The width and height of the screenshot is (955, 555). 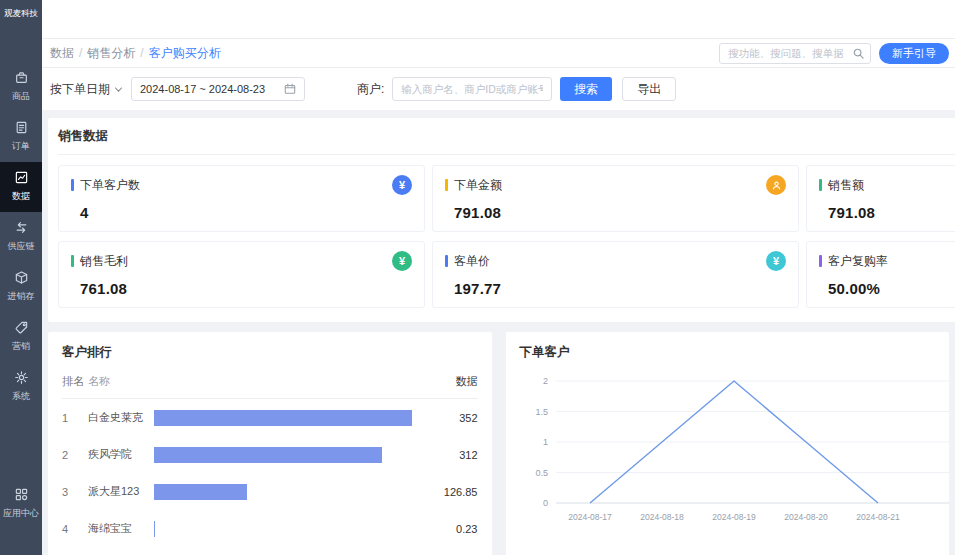 I want to click on stat-card: 销售额¥791.08, so click(x=880, y=198).